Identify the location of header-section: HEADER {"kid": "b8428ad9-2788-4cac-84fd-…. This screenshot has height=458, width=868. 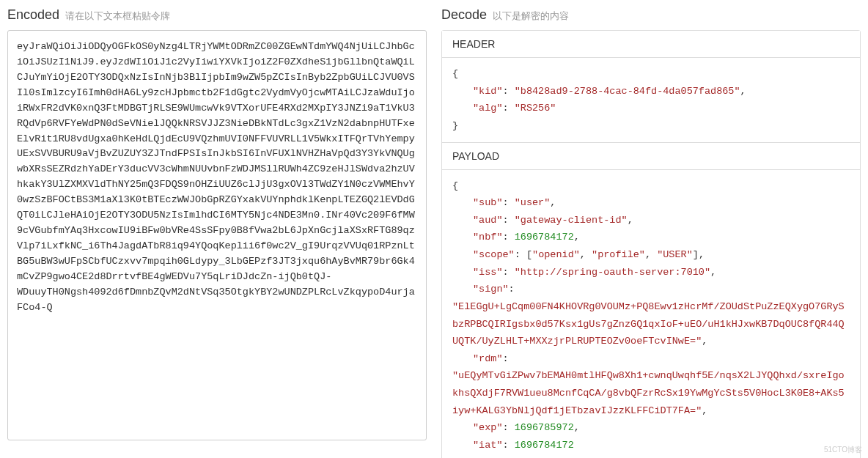
(651, 86).